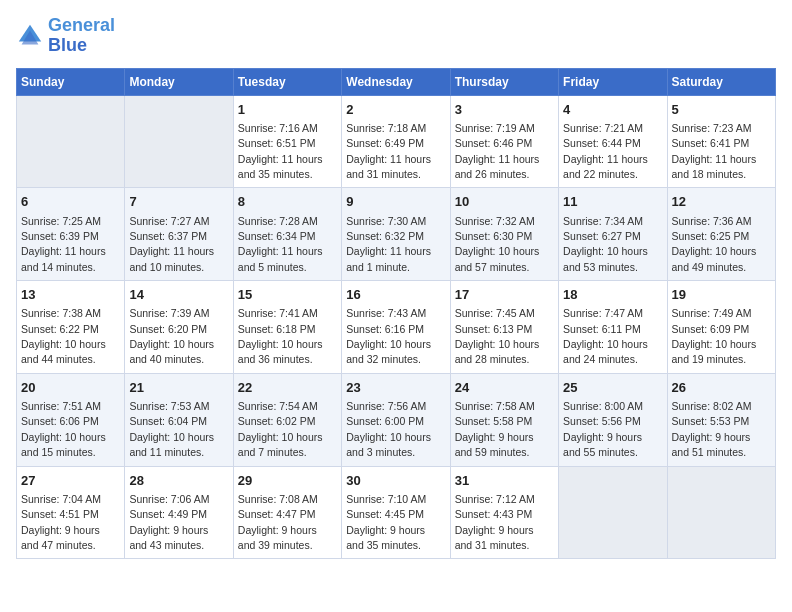 Image resolution: width=792 pixels, height=612 pixels. I want to click on calendar-cell: 4Sunrise: 7:21 AM Sunset: 6:44 PM Daylig…, so click(613, 142).